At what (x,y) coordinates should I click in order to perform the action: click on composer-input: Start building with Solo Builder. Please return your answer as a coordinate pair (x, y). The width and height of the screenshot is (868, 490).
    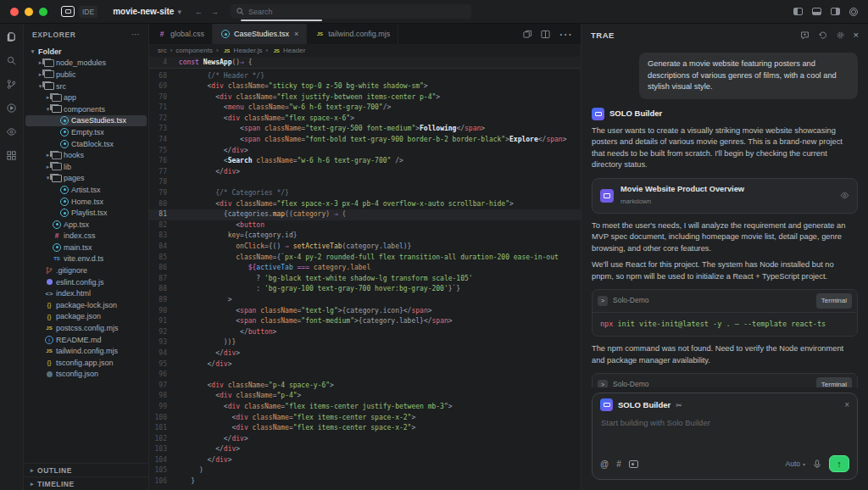
    Looking at the image, I should click on (725, 433).